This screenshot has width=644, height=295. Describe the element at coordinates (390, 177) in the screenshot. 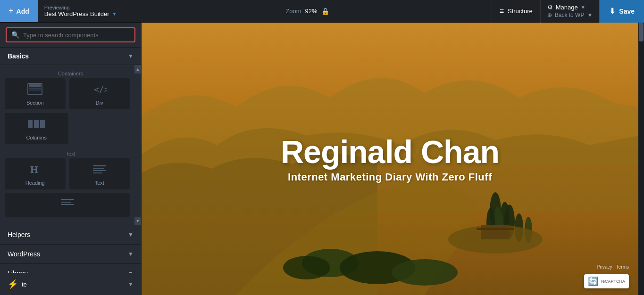

I see `site-subtitle: Internet Marketing Diary With Zero Fluff` at that location.